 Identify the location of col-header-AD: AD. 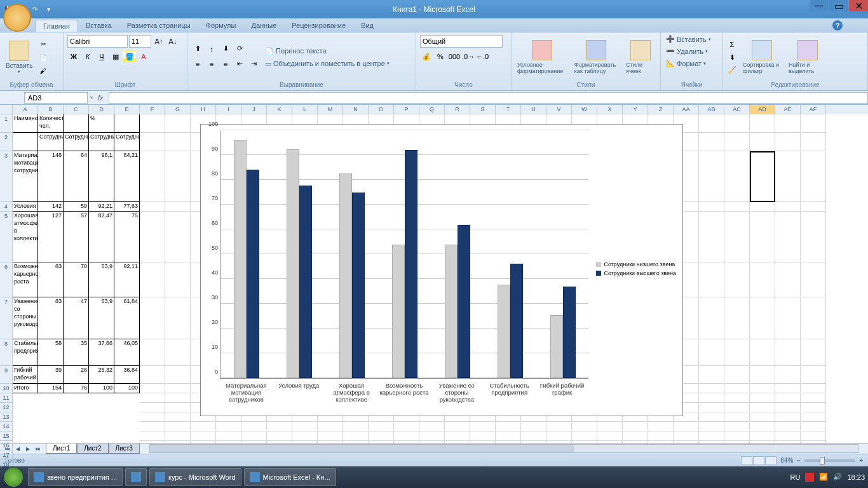
(763, 109).